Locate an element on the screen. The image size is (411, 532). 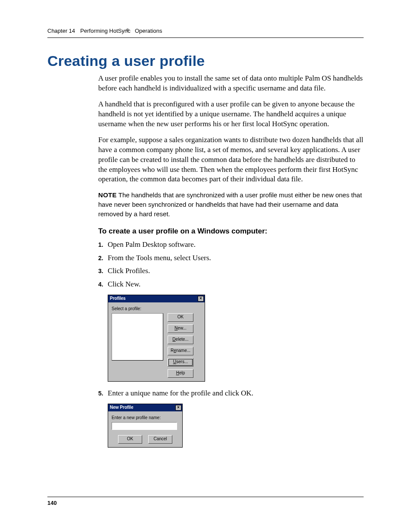
dialog-title-text: Profiles is located at coordinates (118, 299).